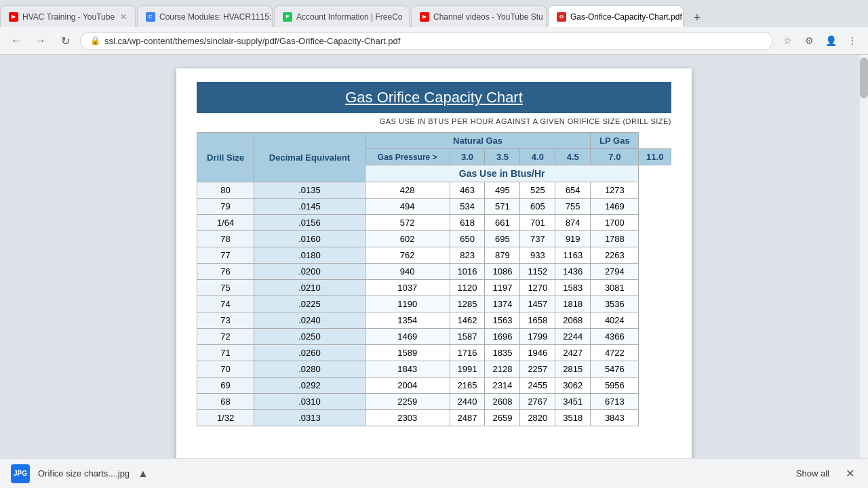 The image size is (868, 488). I want to click on cell-p70: 3518, so click(573, 418).